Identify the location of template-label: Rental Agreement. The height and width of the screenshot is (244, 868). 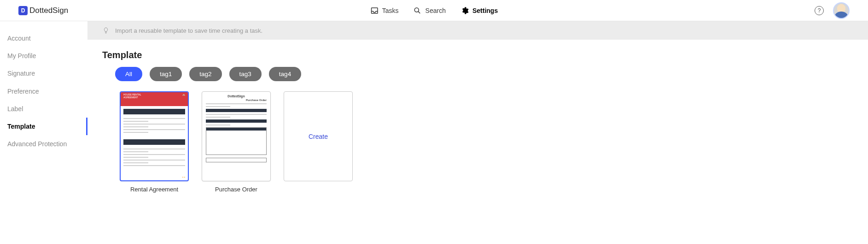
(154, 189).